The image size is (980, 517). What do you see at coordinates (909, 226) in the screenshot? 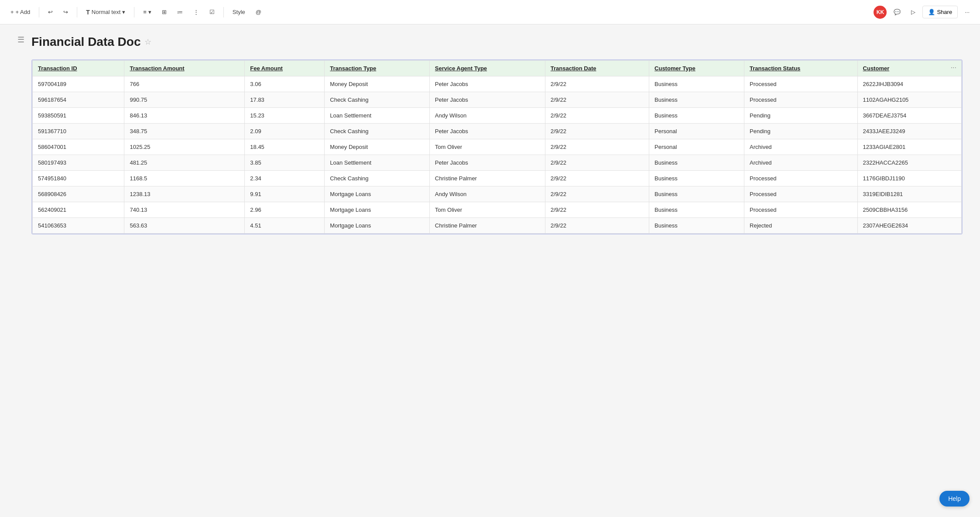
I see `cell-8: 2307AHEGE2634` at bounding box center [909, 226].